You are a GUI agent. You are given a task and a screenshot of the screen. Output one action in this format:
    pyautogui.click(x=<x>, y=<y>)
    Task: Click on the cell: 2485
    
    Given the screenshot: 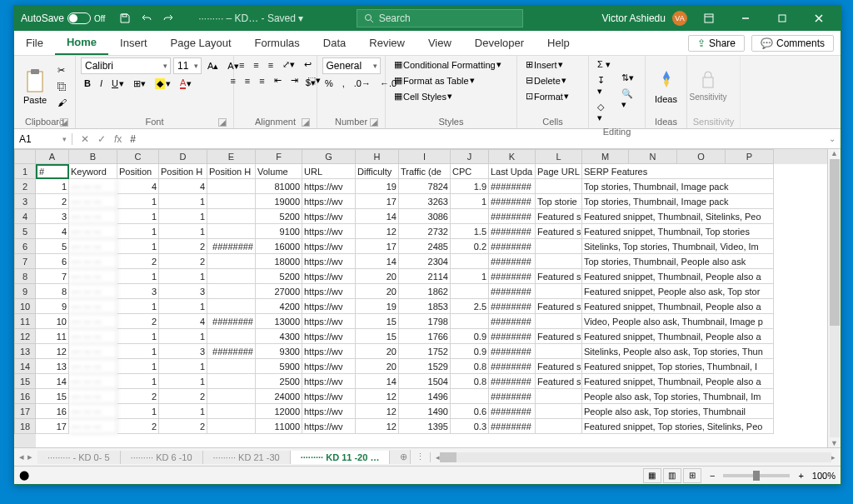 What is the action you would take?
    pyautogui.click(x=425, y=247)
    